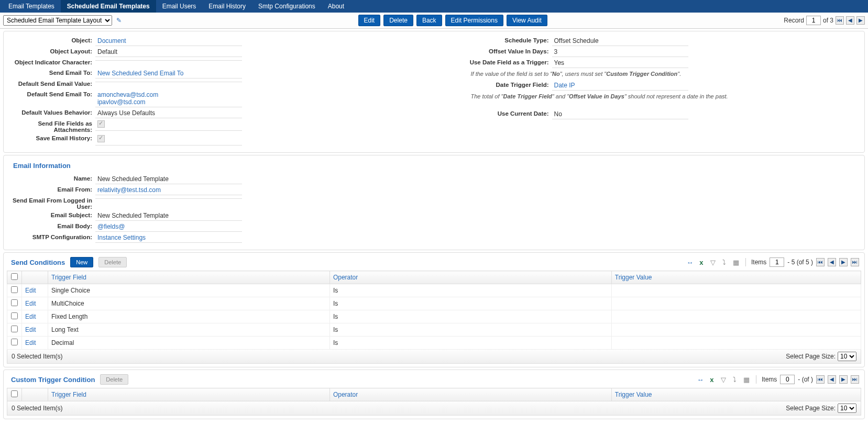 This screenshot has width=868, height=437. I want to click on schedule-type-label: Schedule Type:, so click(493, 40).